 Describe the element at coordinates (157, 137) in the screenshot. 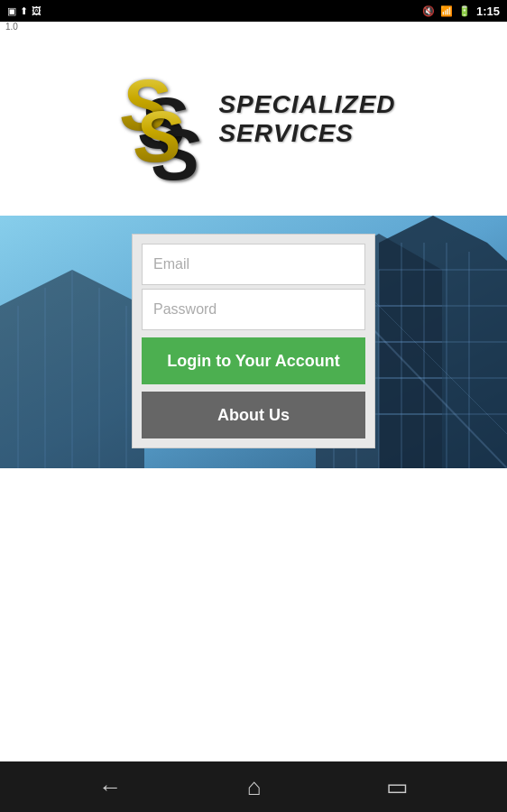

I see `logo-s-front2: S` at that location.